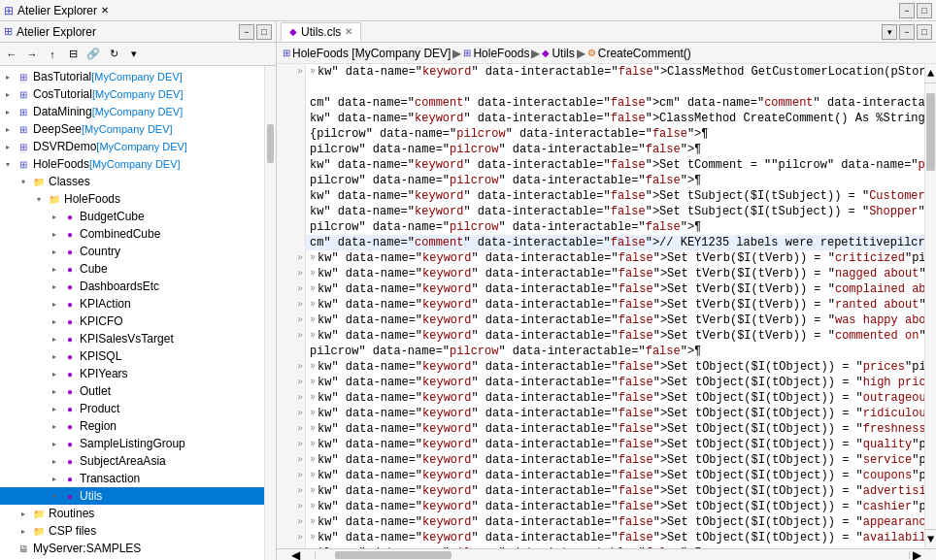 This screenshot has width=936, height=560. Describe the element at coordinates (907, 11) in the screenshot. I see `minimize-button: −` at that location.